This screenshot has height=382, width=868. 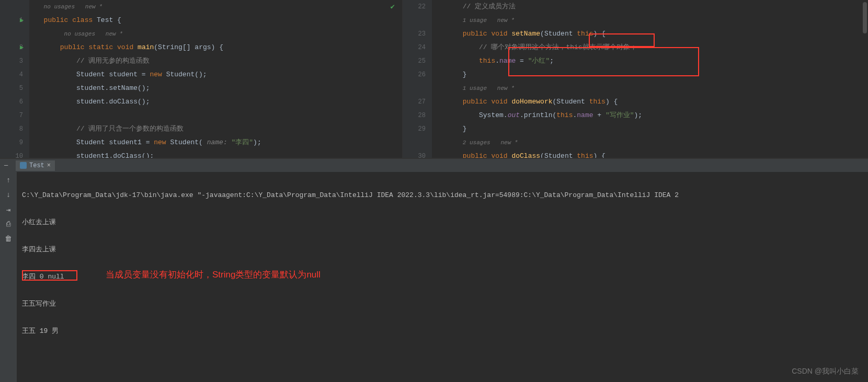 I want to click on print-icon: ⎙, so click(x=8, y=224).